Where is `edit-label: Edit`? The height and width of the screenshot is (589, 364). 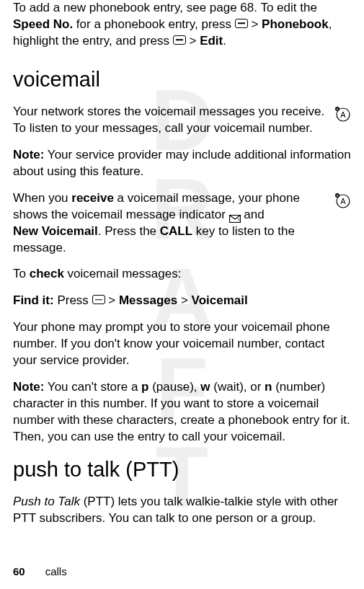 edit-label: Edit is located at coordinates (211, 40).